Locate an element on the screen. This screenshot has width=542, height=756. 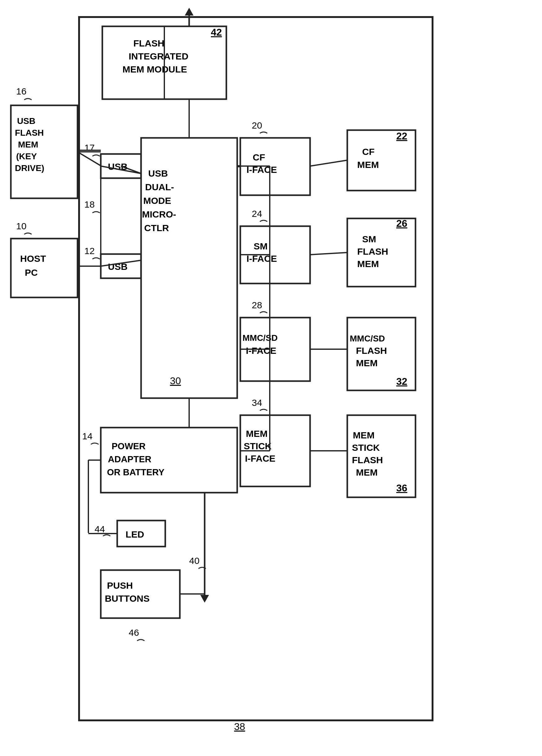
host-pc-label2: PC is located at coordinates (31, 273).